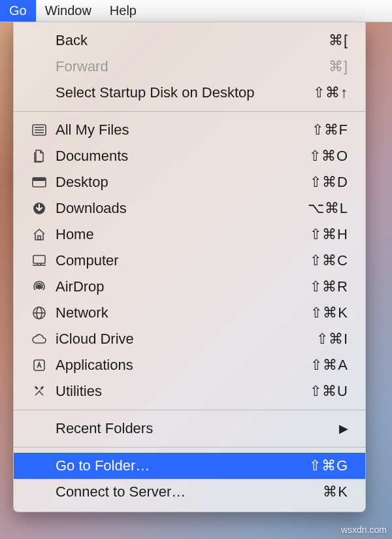 The height and width of the screenshot is (539, 392). Describe the element at coordinates (189, 287) in the screenshot. I see `menu-item-airdrop: AirDrop ⇧⌘R` at that location.